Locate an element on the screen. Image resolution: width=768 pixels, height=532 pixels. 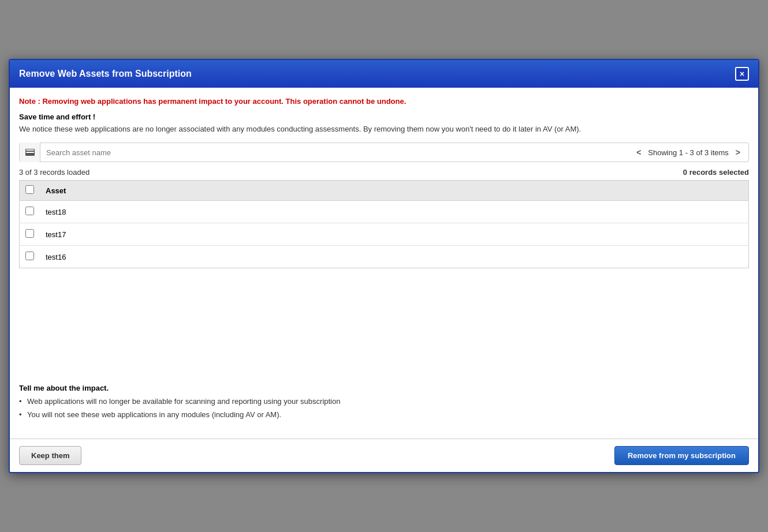
list-icon is located at coordinates (30, 152).